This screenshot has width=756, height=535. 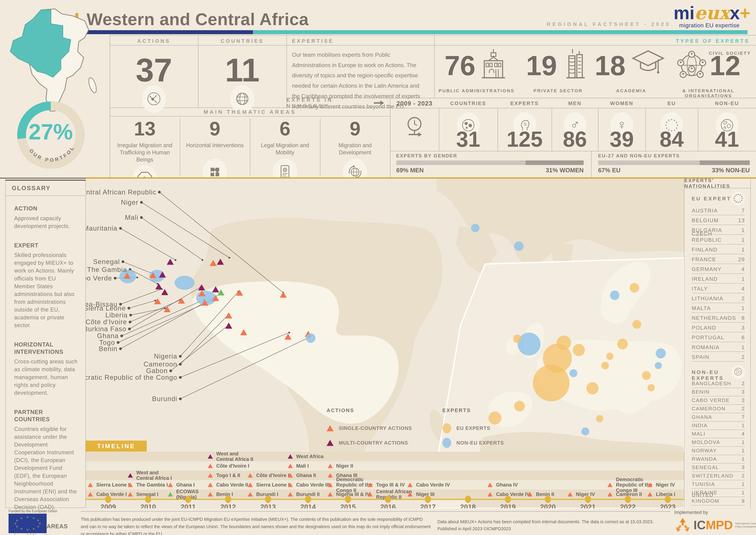 What do you see at coordinates (705, 220) in the screenshot?
I see `nationality-name: BELGIUM` at bounding box center [705, 220].